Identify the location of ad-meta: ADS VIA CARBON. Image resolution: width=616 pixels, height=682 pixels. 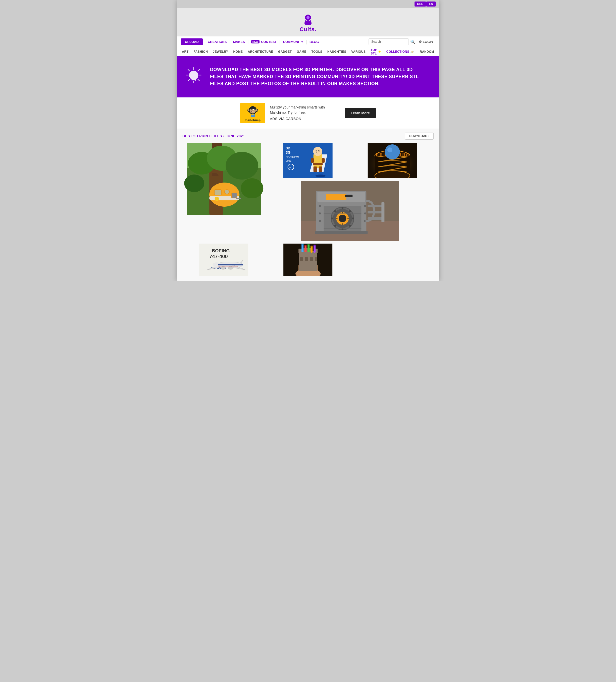
(305, 119).